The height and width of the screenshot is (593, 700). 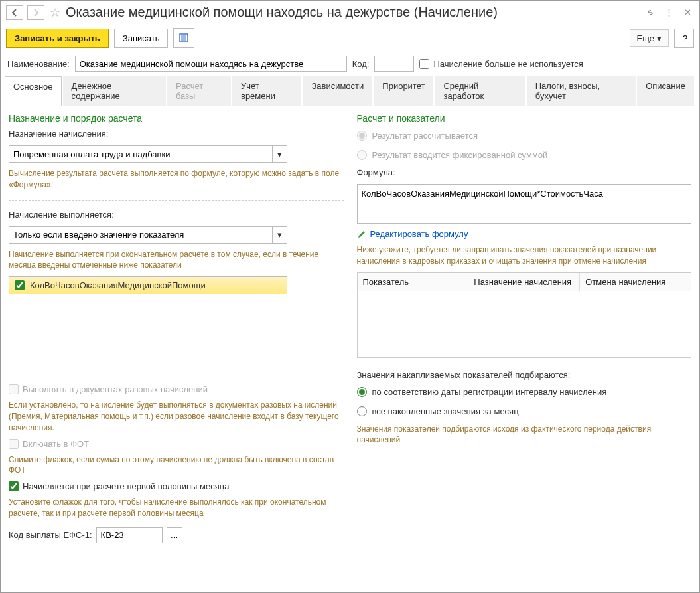 I want to click on link-icon, so click(x=650, y=13).